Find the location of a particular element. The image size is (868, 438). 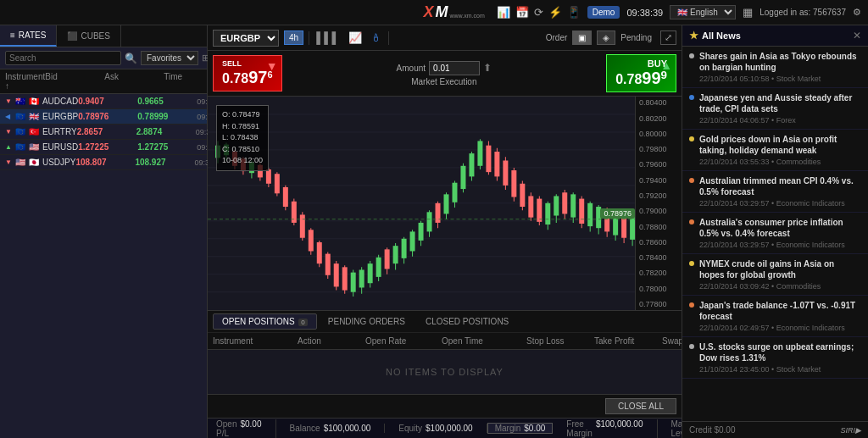

chart-icon: 📊 is located at coordinates (504, 12).